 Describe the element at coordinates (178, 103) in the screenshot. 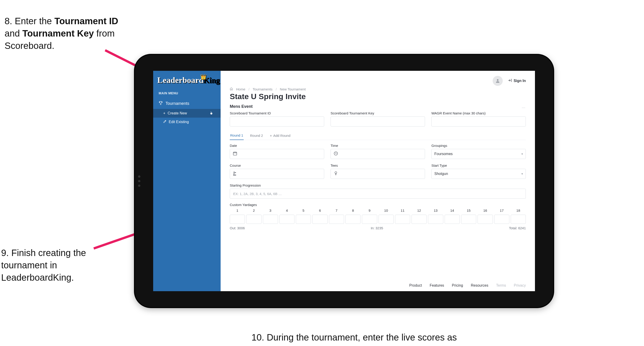

I see `nav-tournaments-label: Tournaments` at that location.